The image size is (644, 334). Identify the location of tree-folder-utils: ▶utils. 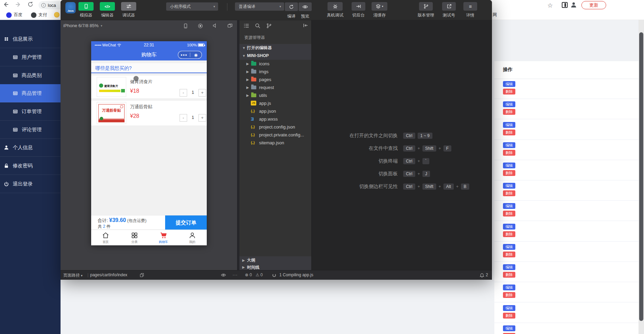
(275, 96).